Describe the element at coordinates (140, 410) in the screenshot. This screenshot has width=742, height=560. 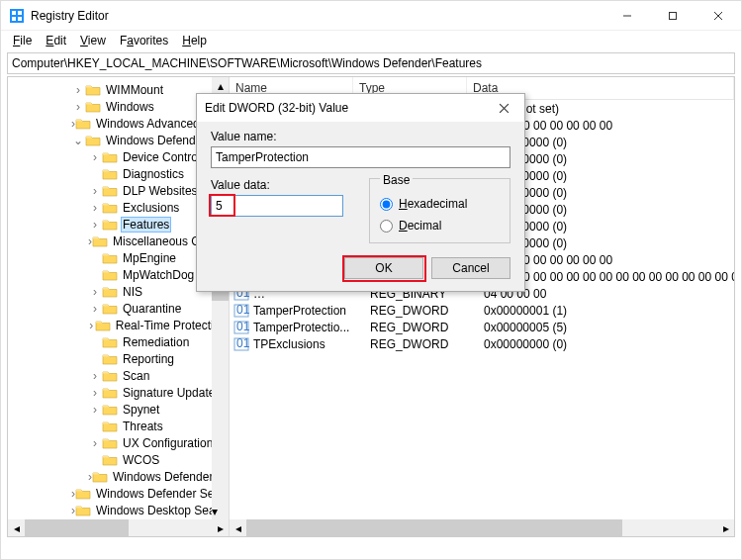
I see `tree-item-label: Spynet` at that location.